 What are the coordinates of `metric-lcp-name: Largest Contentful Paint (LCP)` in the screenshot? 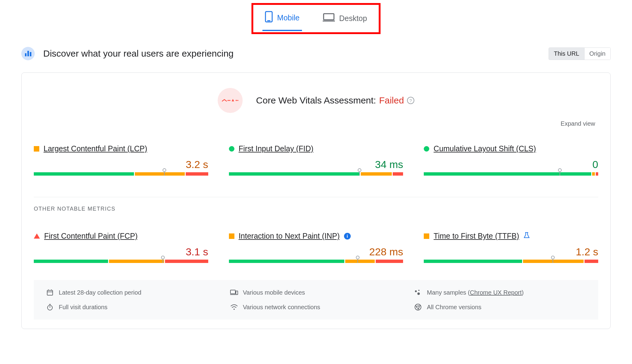 It's located at (95, 149).